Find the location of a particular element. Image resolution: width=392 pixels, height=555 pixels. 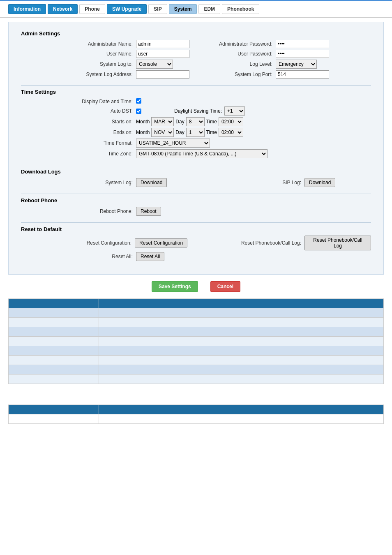

bt2-r1c2 is located at coordinates (242, 419).